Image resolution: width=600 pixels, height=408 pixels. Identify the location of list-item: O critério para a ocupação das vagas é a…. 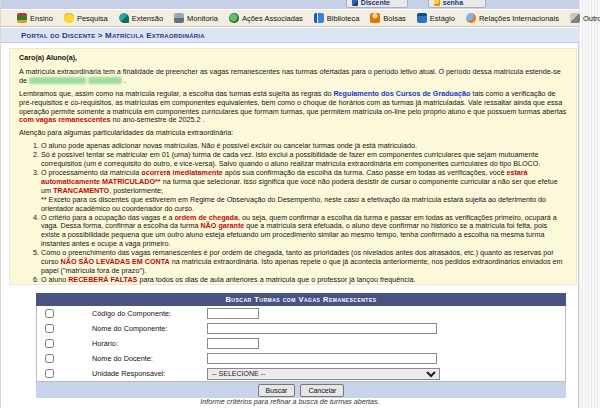
(304, 232).